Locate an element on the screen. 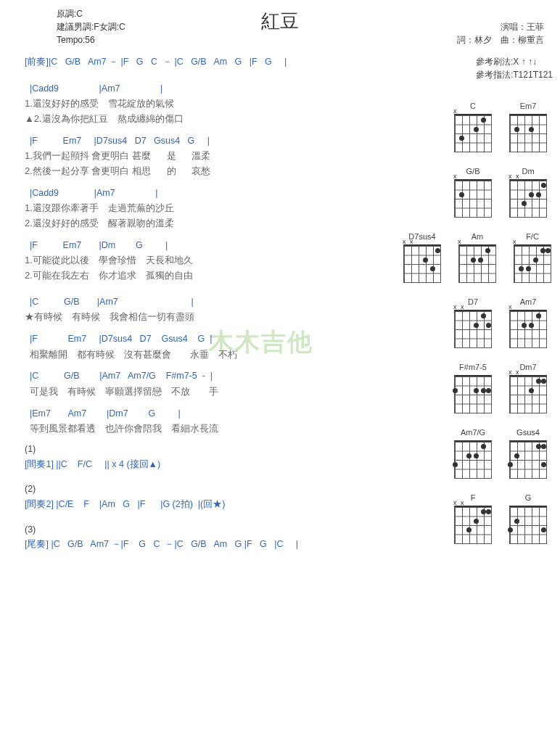 The image size is (560, 737). chord-diagram: Dm xx is located at coordinates (528, 192).